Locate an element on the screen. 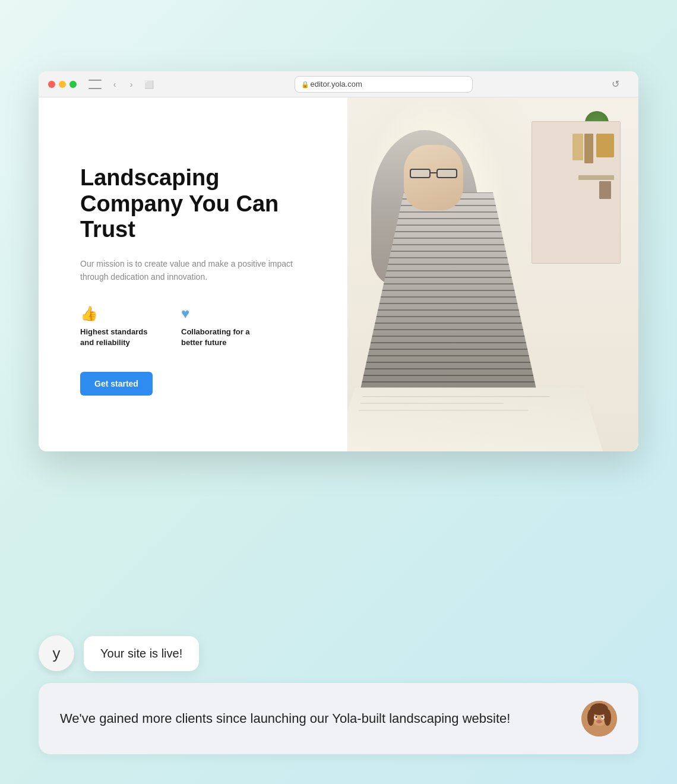 The image size is (677, 784). shelf-decoration is located at coordinates (573, 195).